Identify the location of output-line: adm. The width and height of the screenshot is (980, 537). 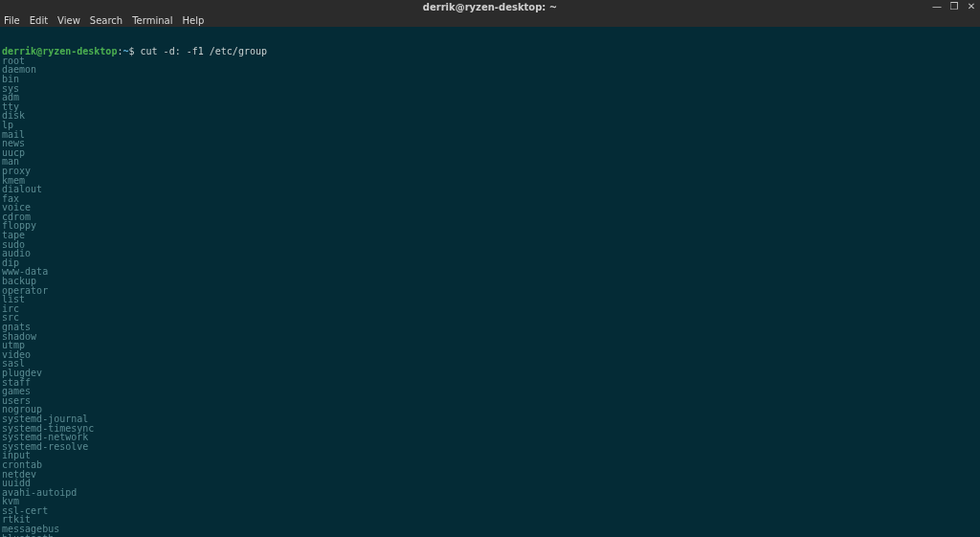
(490, 98).